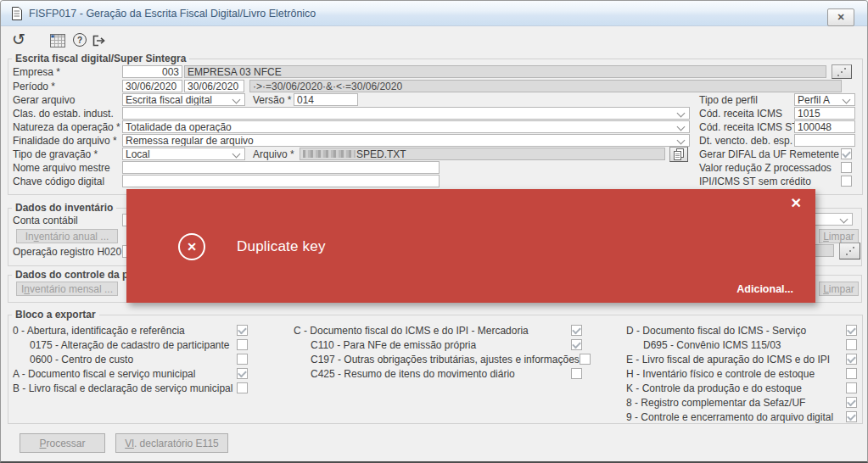 Image resolution: width=868 pixels, height=463 pixels. What do you see at coordinates (326, 100) in the screenshot?
I see `versao-input` at bounding box center [326, 100].